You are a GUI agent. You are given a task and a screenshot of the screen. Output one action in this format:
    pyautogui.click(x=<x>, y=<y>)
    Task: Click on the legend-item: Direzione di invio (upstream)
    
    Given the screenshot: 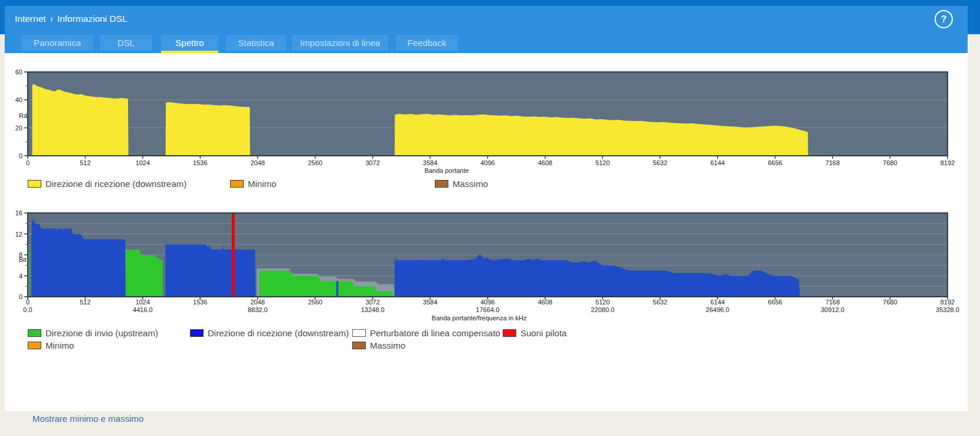 What is the action you would take?
    pyautogui.click(x=93, y=333)
    